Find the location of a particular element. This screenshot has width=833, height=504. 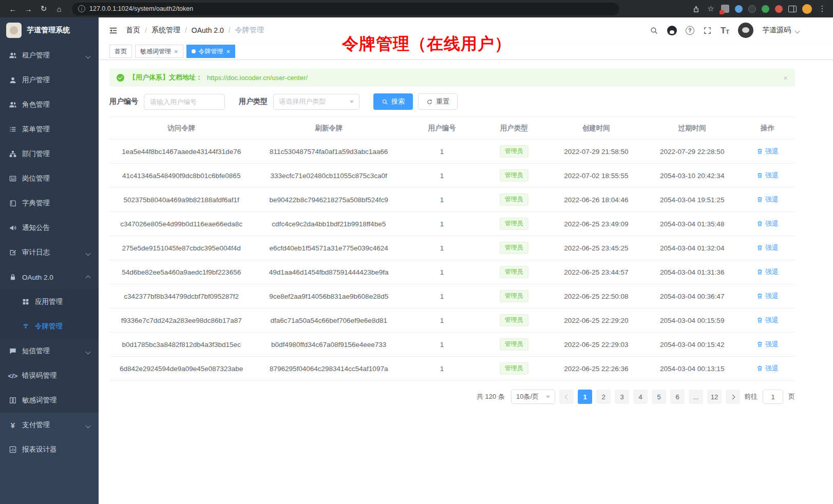

user-icon is located at coordinates (13, 80).